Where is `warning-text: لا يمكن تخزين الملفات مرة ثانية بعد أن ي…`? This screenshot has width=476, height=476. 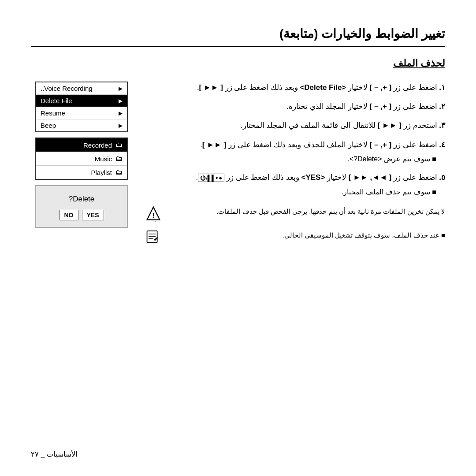
warning-text: لا يمكن تخزين الملفات مرة ثانية بعد أن ي… is located at coordinates (305, 212).